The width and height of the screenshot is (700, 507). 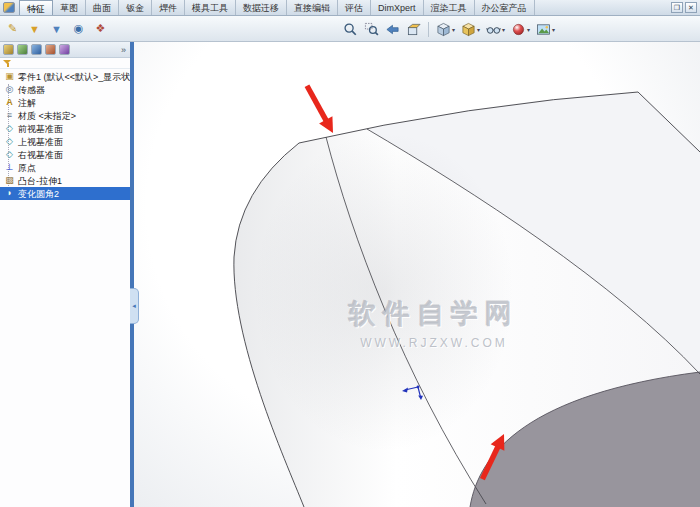 What do you see at coordinates (428, 30) in the screenshot?
I see `toolbar-separator` at bounding box center [428, 30].